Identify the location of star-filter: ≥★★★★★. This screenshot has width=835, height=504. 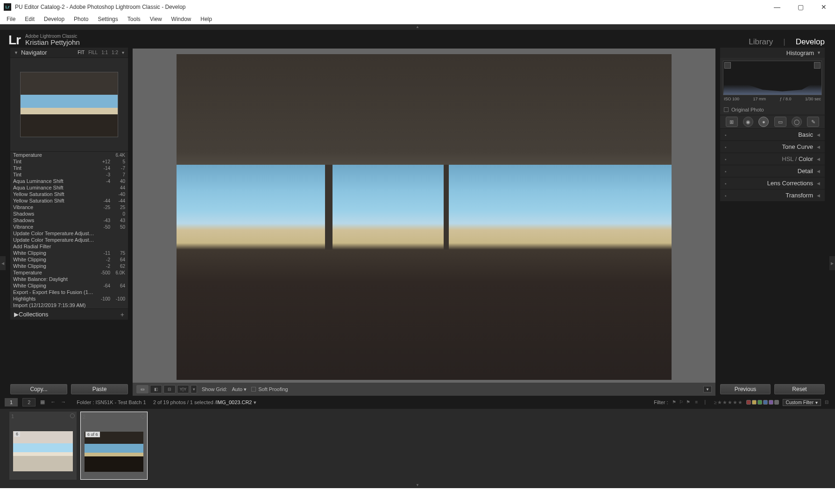
(729, 402).